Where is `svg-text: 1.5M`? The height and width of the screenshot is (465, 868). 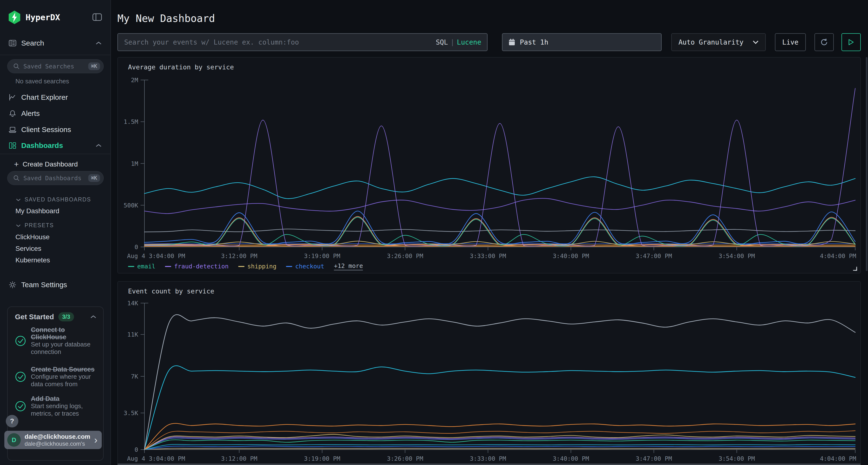
svg-text: 1.5M is located at coordinates (131, 122).